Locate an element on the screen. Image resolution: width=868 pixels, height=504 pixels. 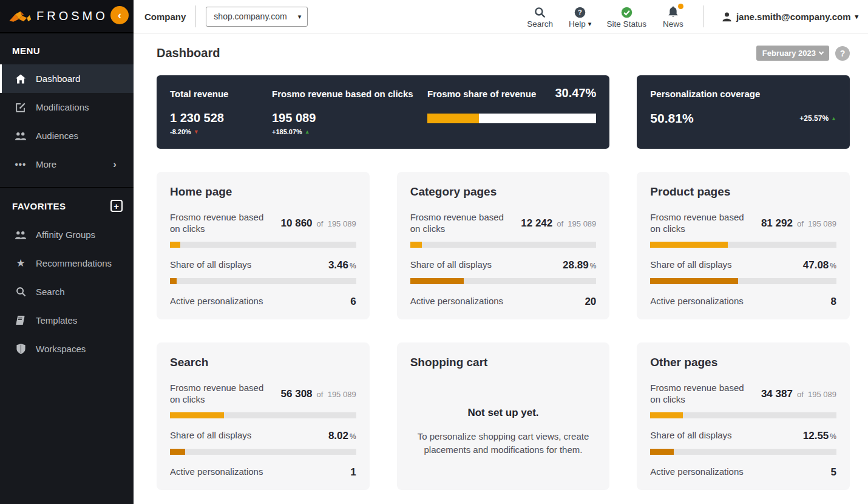
news-badge-dot is located at coordinates (681, 6).